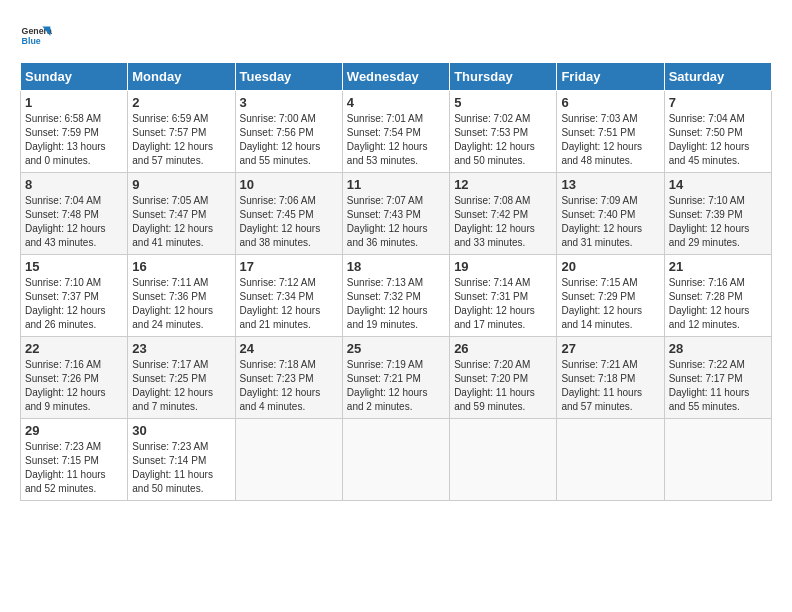 This screenshot has height=612, width=792. What do you see at coordinates (718, 296) in the screenshot?
I see `day-cell-21: 21Sunrise: 7:16 AMSunset: 7:28 PMDayligh…` at bounding box center [718, 296].